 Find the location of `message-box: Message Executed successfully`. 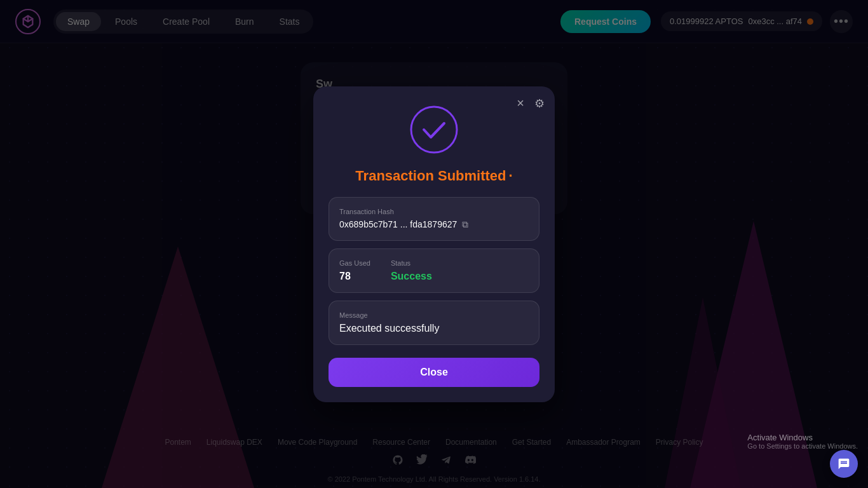

message-box: Message Executed successfully is located at coordinates (434, 323).